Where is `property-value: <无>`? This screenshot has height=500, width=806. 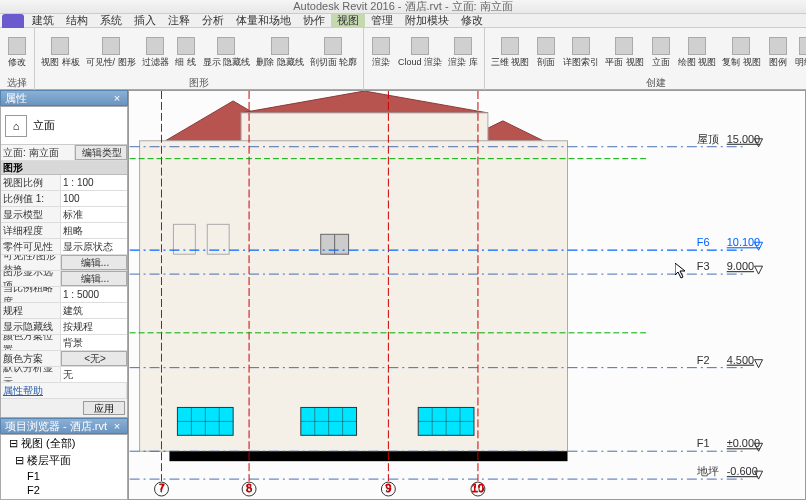
property-value: <无> is located at coordinates (94, 358).